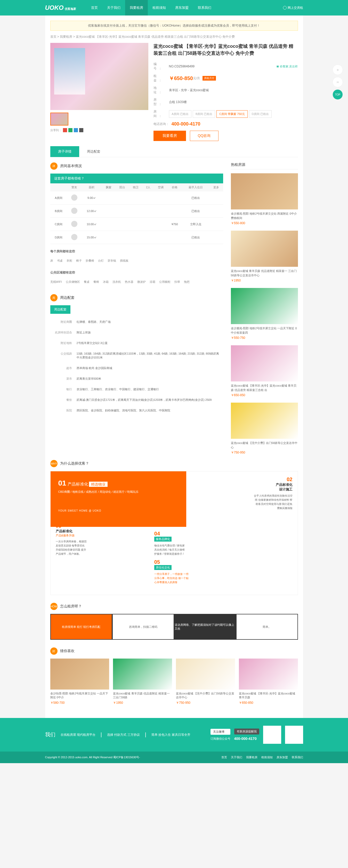 Image resolution: width=348 pixels, height=868 pixels. I want to click on main-nav: 首页 关于我们 我要租房 租前须知 房东加盟 联系我们, so click(185, 8).